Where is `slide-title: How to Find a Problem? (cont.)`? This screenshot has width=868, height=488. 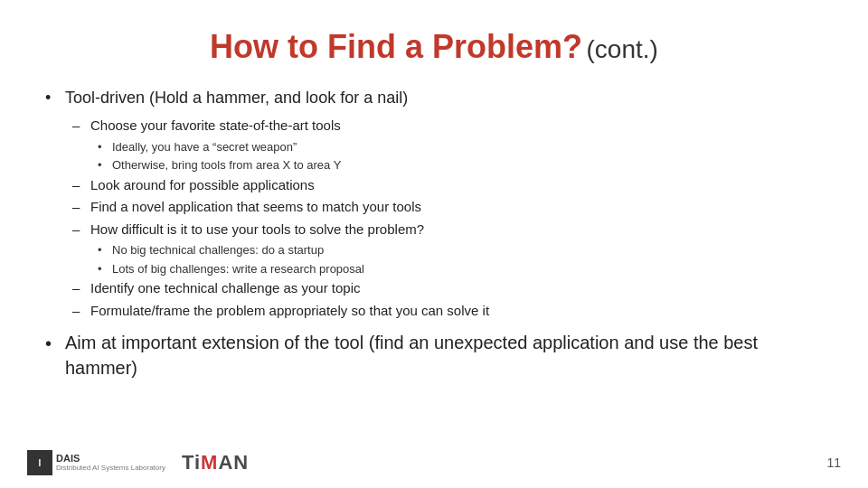 slide-title: How to Find a Problem? (cont.) is located at coordinates (434, 47).